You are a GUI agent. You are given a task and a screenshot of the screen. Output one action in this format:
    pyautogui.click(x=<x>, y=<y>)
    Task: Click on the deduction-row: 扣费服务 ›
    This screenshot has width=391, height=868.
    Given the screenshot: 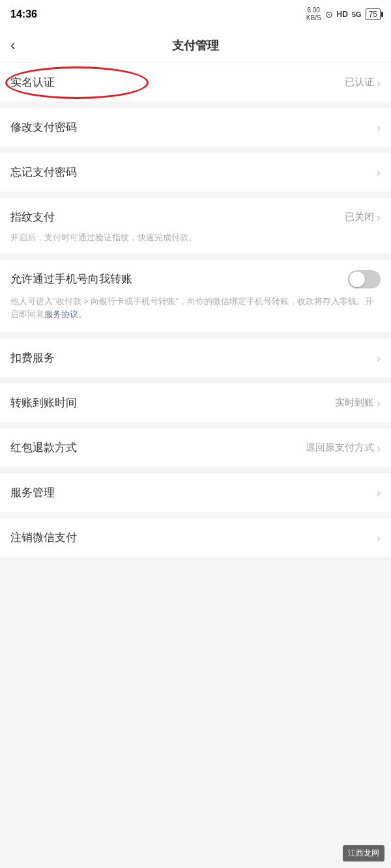 What is the action you would take?
    pyautogui.click(x=195, y=358)
    